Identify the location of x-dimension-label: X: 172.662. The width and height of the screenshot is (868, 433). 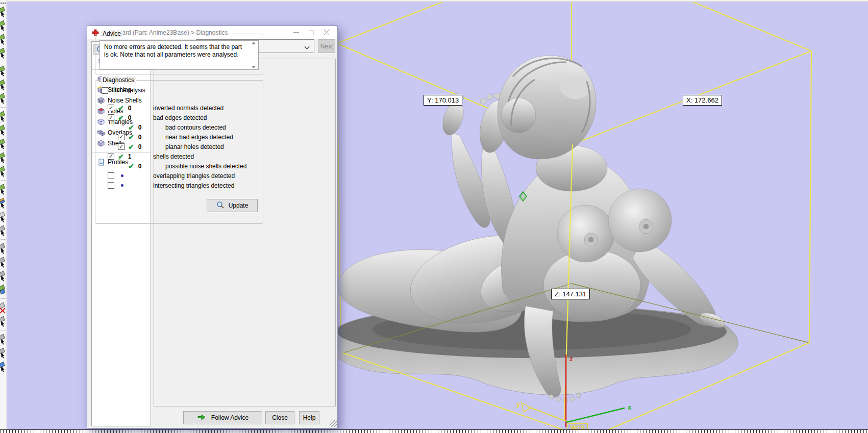
(702, 100).